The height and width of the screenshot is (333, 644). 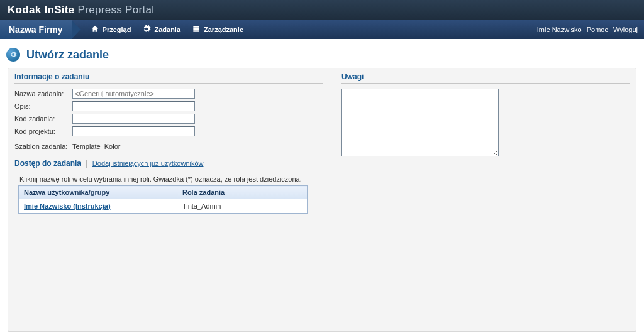 I want to click on desc-label: Opis:, so click(x=43, y=106).